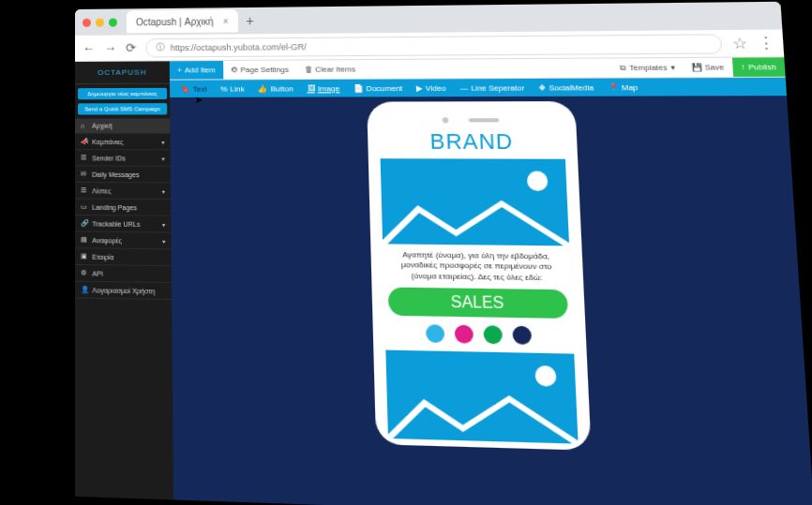 The height and width of the screenshot is (505, 812). Describe the element at coordinates (124, 257) in the screenshot. I see `sidebar-item-company: ▣ Εταιρία` at that location.